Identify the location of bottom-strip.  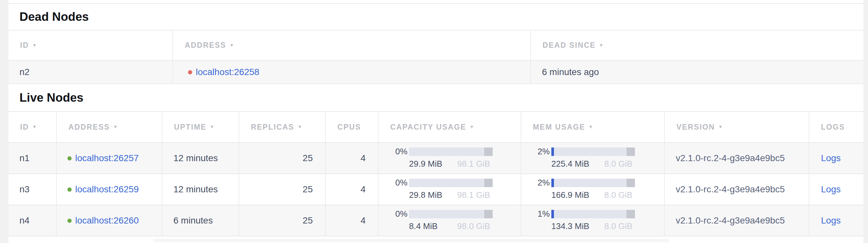
(436, 240).